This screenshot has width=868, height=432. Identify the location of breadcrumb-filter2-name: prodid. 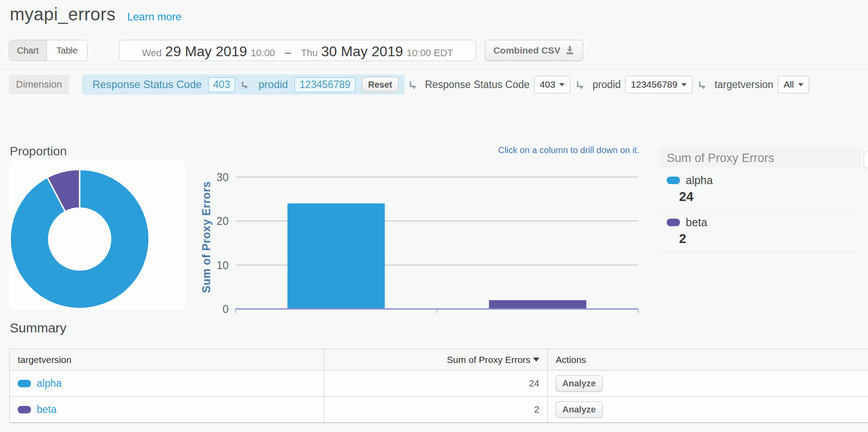
(273, 85).